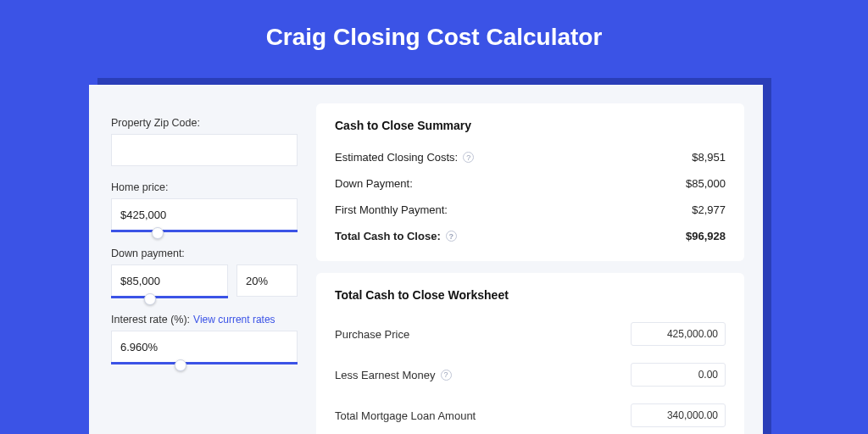 The height and width of the screenshot is (434, 868). What do you see at coordinates (204, 253) in the screenshot?
I see `down-payment-label: Down payment:` at bounding box center [204, 253].